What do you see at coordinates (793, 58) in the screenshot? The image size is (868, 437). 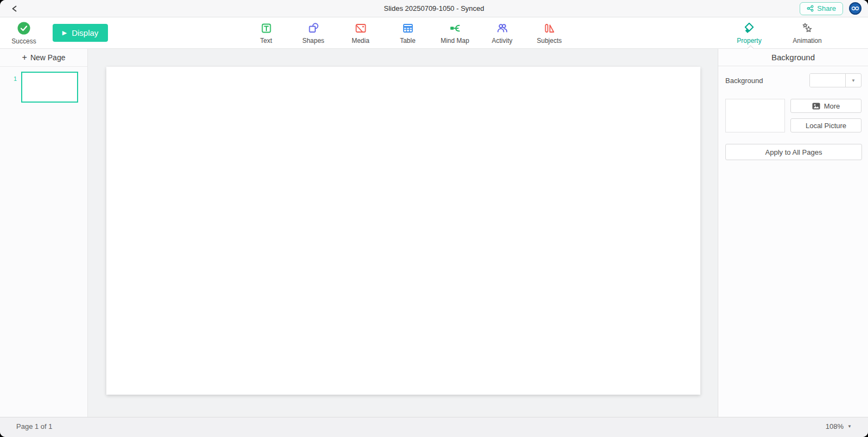 I see `panel-header: Background` at bounding box center [793, 58].